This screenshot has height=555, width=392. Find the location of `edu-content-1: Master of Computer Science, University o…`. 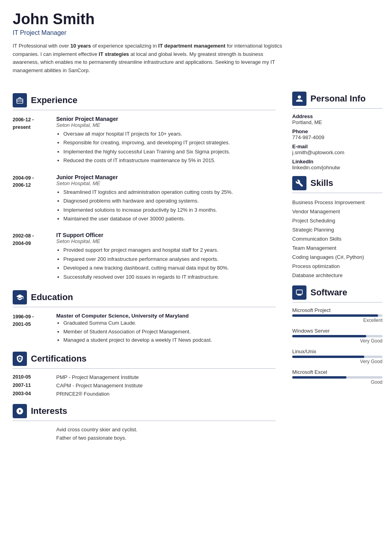

edu-content-1: Master of Computer Science, University o… is located at coordinates (134, 328).